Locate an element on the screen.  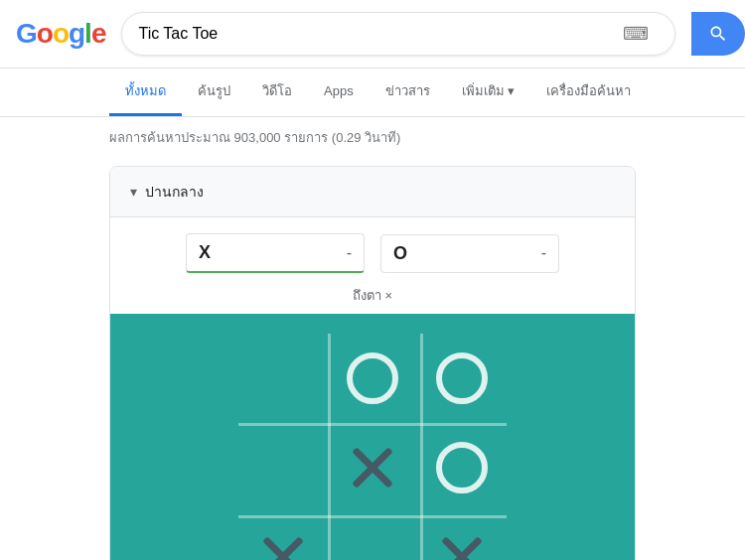
turn-label: ถึงตา × is located at coordinates (372, 298).